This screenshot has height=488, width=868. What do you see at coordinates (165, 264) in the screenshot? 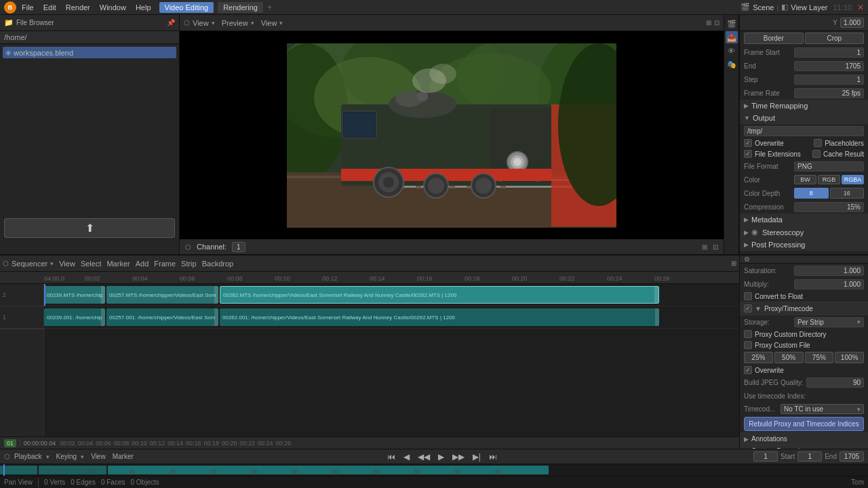
I see `seq-frame-menu: Frame` at bounding box center [165, 264].